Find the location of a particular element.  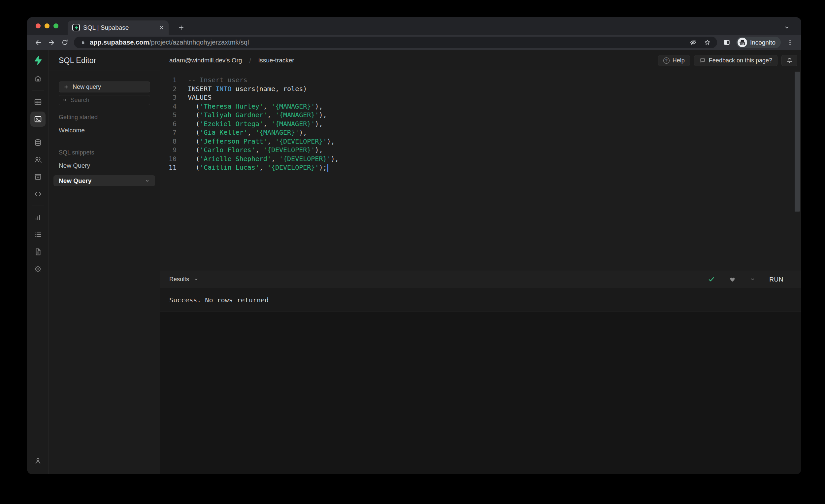

line-text: ('Taliyah Gardner', '{MANAGER}'), is located at coordinates (257, 115).